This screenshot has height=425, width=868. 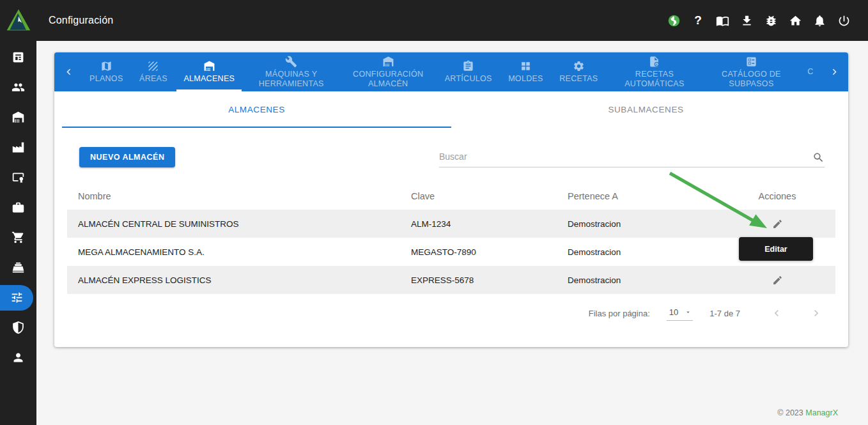 I want to click on tab-recetas: RECETAS, so click(x=578, y=72).